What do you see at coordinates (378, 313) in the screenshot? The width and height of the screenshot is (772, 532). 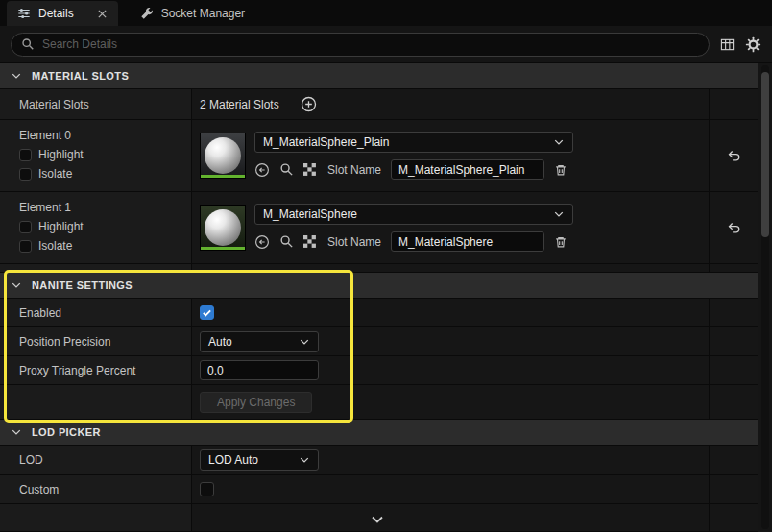 I see `nanite-enabled-row: Enabled` at bounding box center [378, 313].